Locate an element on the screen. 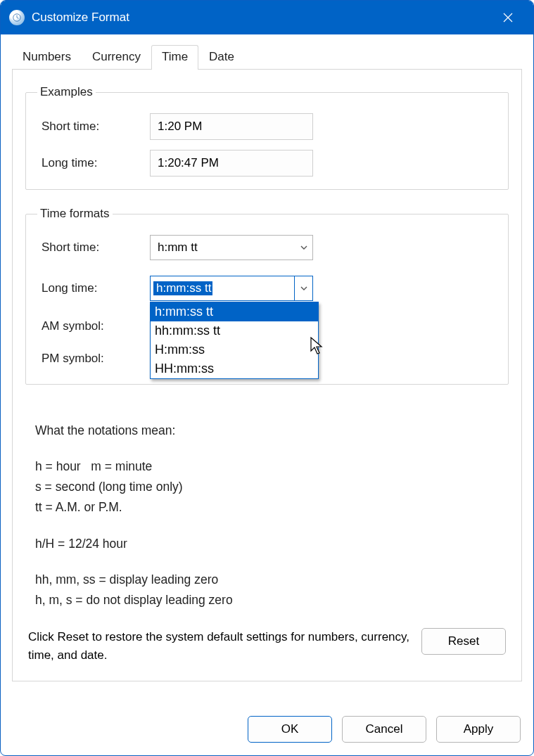  reset-button: Reset is located at coordinates (464, 641).